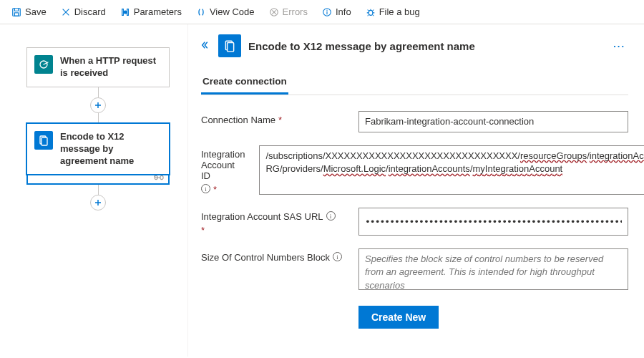 Image resolution: width=644 pixels, height=358 pixels. Describe the element at coordinates (343, 11) in the screenshot. I see `info-label: Info` at that location.